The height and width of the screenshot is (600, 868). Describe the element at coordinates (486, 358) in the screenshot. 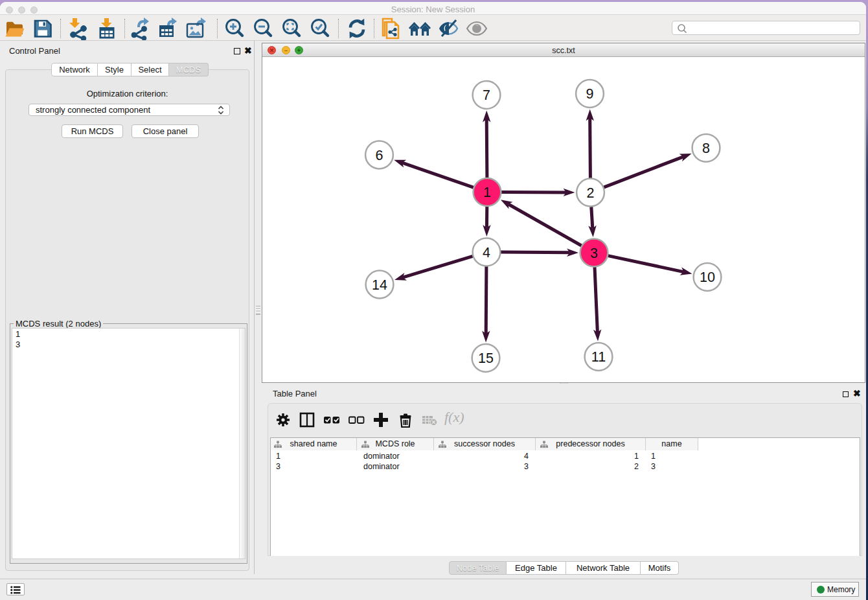

I see `svg-text: 15` at that location.